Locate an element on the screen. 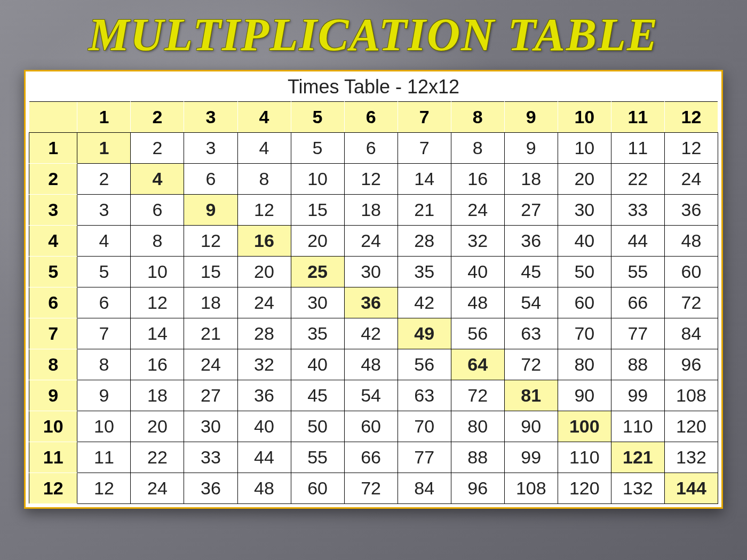 This screenshot has width=747, height=560. value-cell: 66 is located at coordinates (371, 457).